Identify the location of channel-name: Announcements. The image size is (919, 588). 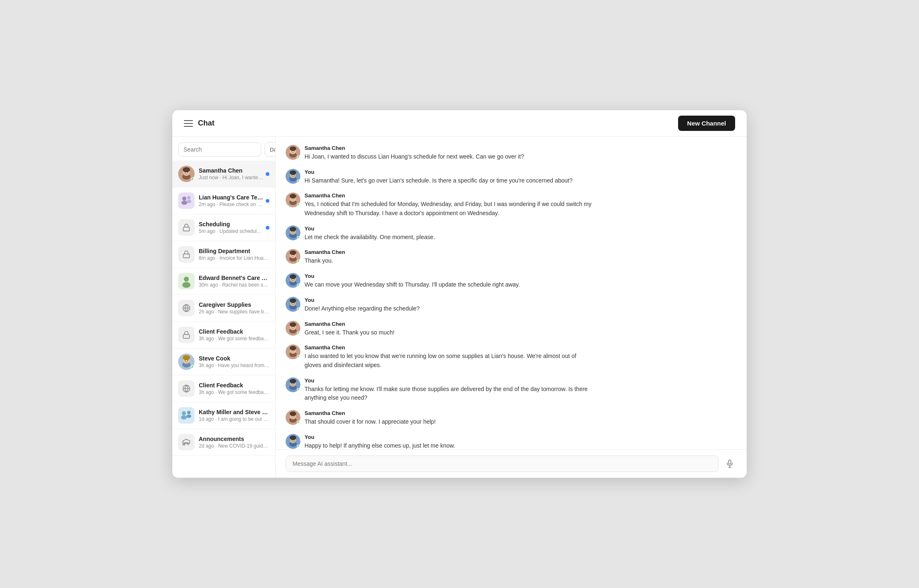
(234, 439).